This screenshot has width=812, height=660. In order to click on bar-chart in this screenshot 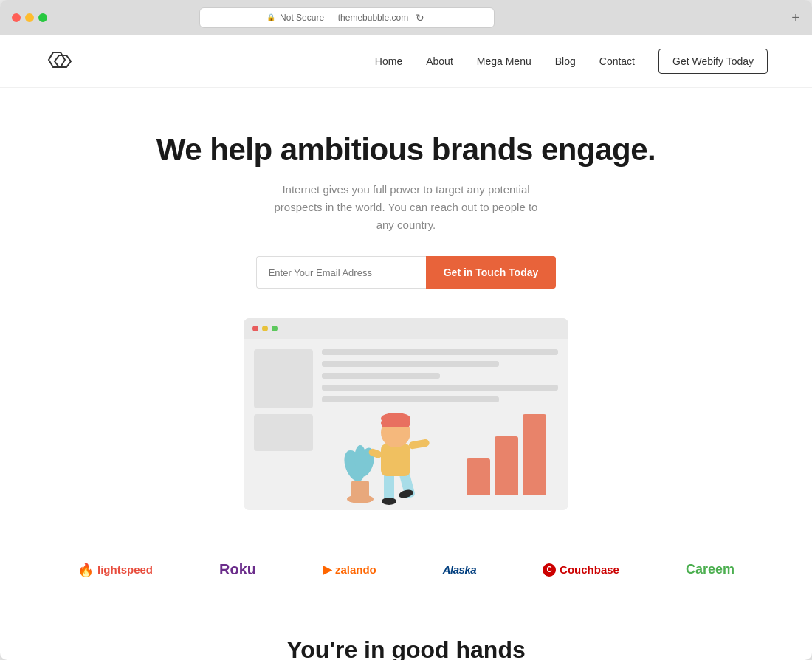, I will do `click(506, 455)`.